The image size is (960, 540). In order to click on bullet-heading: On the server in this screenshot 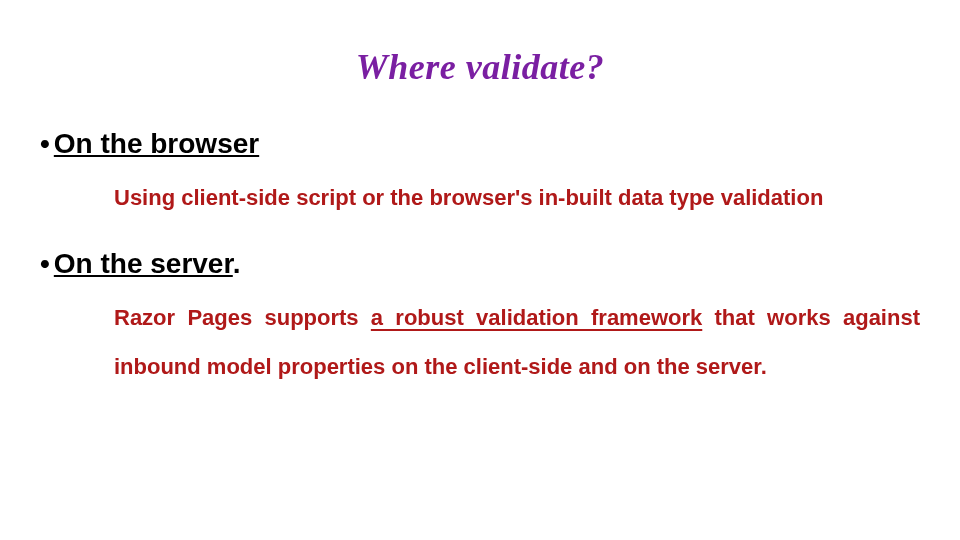, I will do `click(144, 264)`.